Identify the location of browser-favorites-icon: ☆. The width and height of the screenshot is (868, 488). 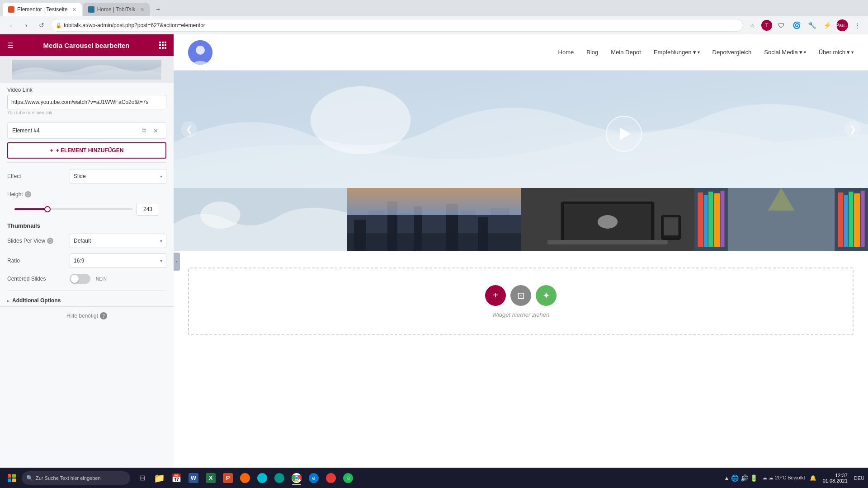
(752, 25).